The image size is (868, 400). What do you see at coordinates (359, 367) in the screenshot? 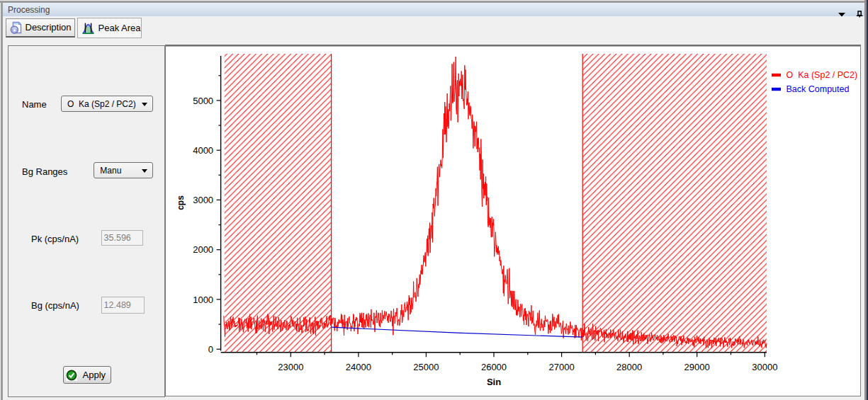
I see `svg-text: 24000` at bounding box center [359, 367].